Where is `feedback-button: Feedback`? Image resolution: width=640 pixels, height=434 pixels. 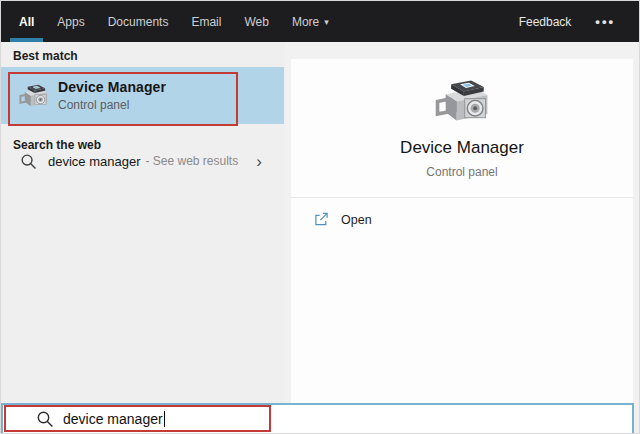
feedback-button: Feedback is located at coordinates (546, 22).